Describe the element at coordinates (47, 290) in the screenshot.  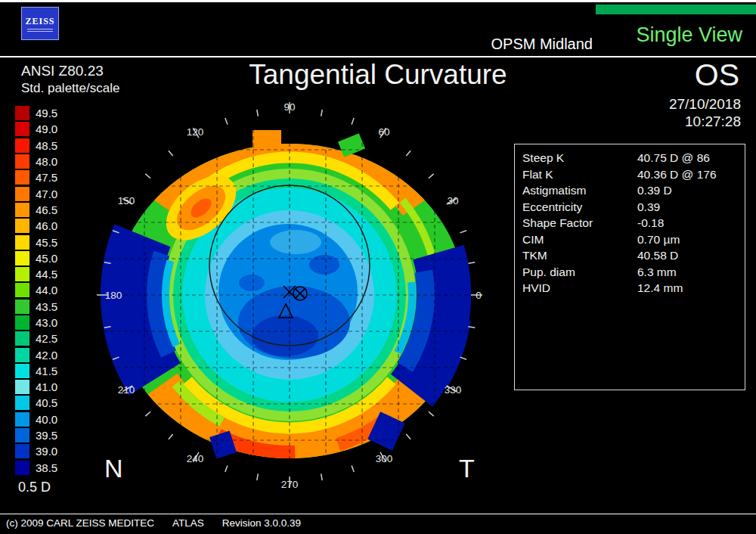
I see `scale-value: 44.0` at that location.